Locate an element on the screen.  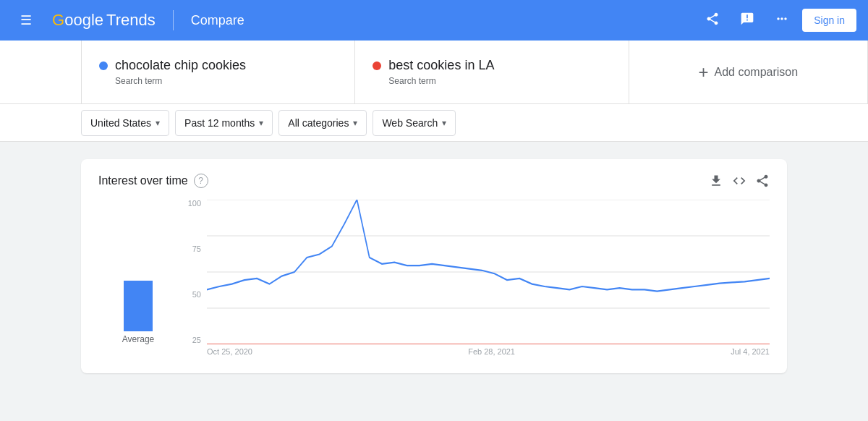
feedback-button is located at coordinates (747, 20).